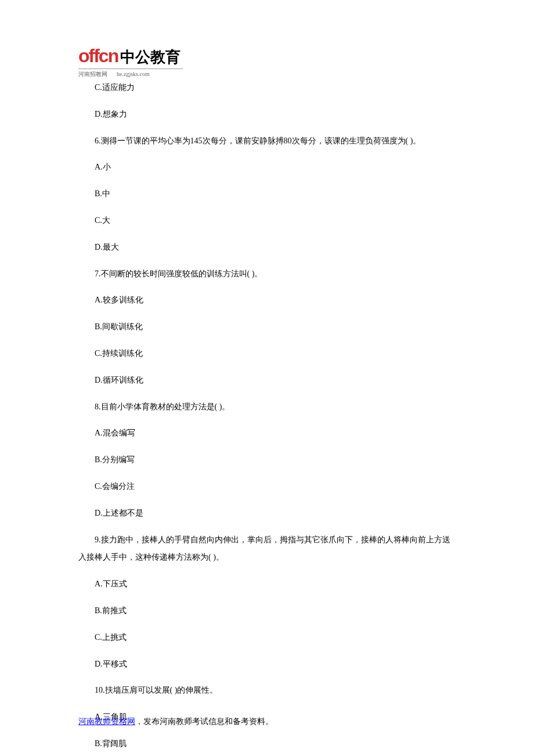  What do you see at coordinates (107, 721) in the screenshot?
I see `footer-link: 河南教师资格网` at bounding box center [107, 721].